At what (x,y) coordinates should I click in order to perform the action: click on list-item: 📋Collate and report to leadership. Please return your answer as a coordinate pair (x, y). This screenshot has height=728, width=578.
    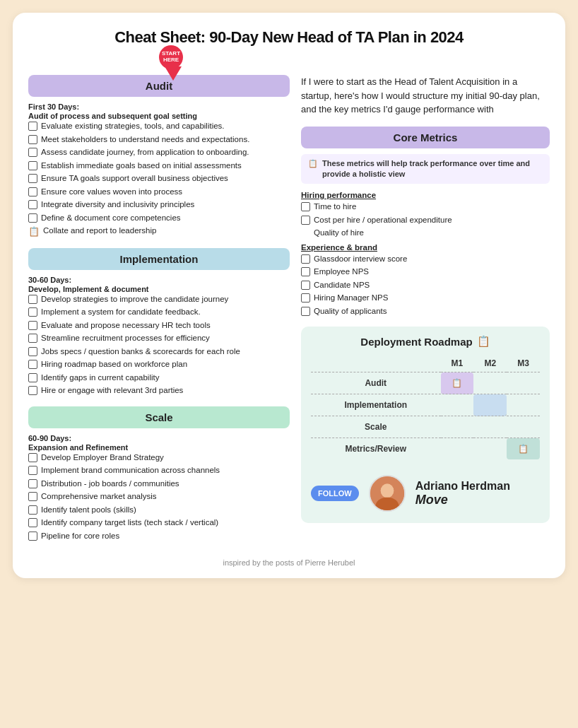
    Looking at the image, I should click on (159, 232).